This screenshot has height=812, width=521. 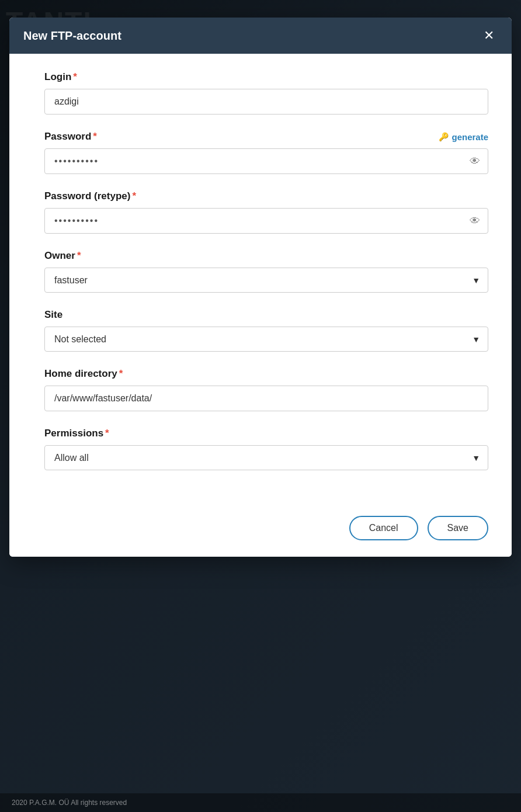 What do you see at coordinates (266, 280) in the screenshot?
I see `owner-select: fastuser` at bounding box center [266, 280].